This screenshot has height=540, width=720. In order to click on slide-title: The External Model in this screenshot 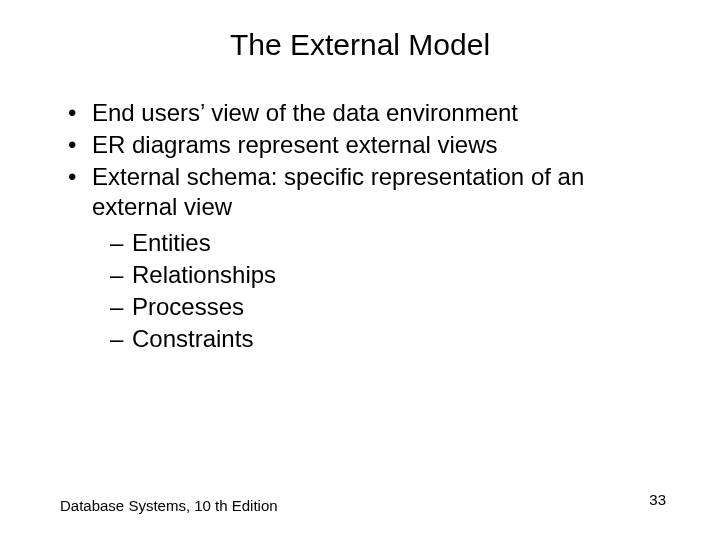, I will do `click(360, 31)`.